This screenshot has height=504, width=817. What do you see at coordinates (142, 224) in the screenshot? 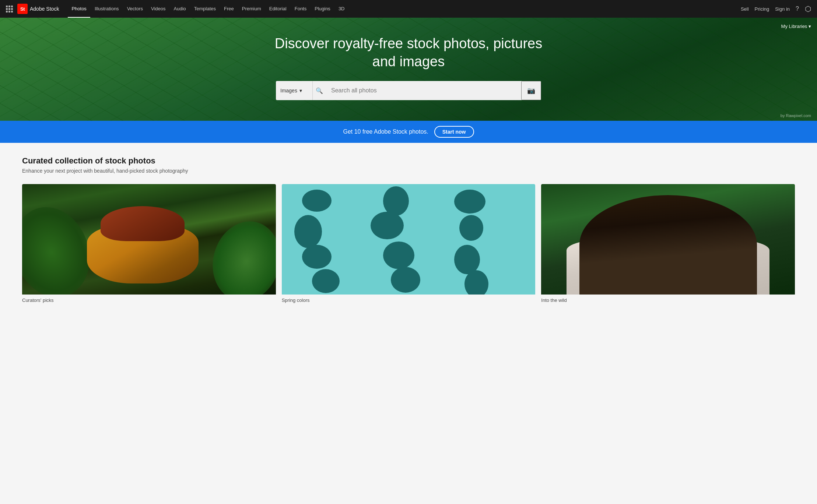
I see `hair-shape` at bounding box center [142, 224].